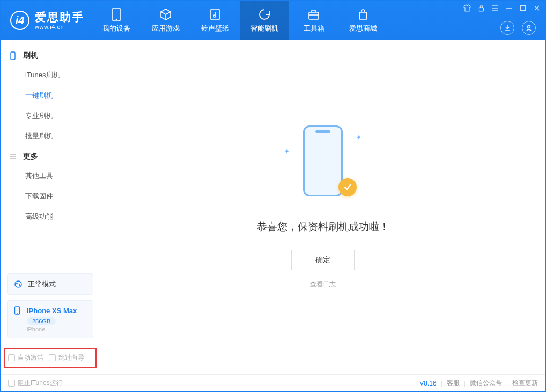  Describe the element at coordinates (116, 20) in the screenshot. I see `tab-my-device: 我的设备` at that location.